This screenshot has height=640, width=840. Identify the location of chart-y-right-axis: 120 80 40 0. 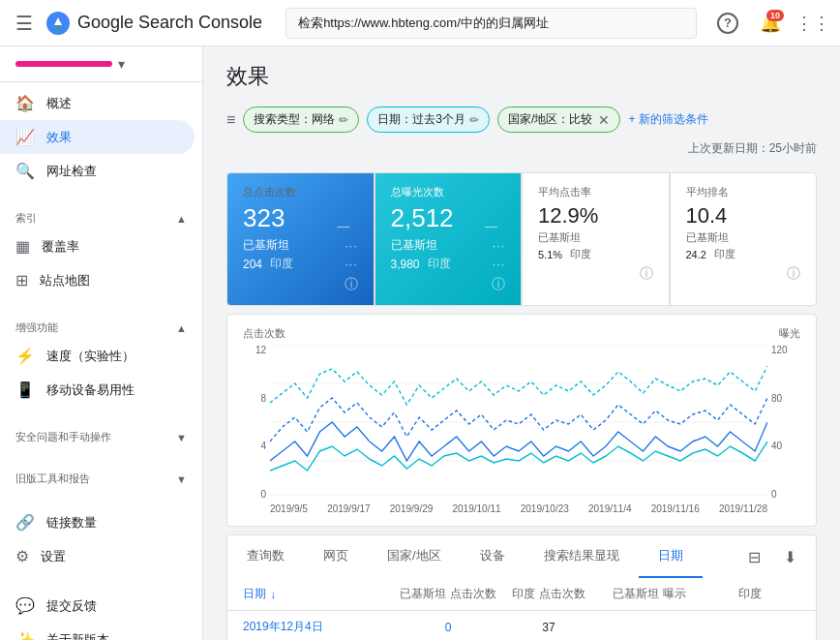
(786, 422).